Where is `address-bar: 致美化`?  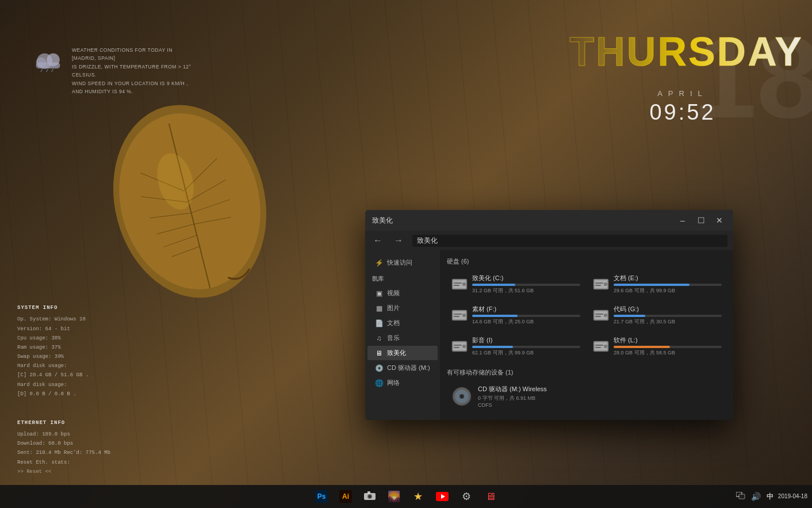 address-bar: 致美化 is located at coordinates (570, 240).